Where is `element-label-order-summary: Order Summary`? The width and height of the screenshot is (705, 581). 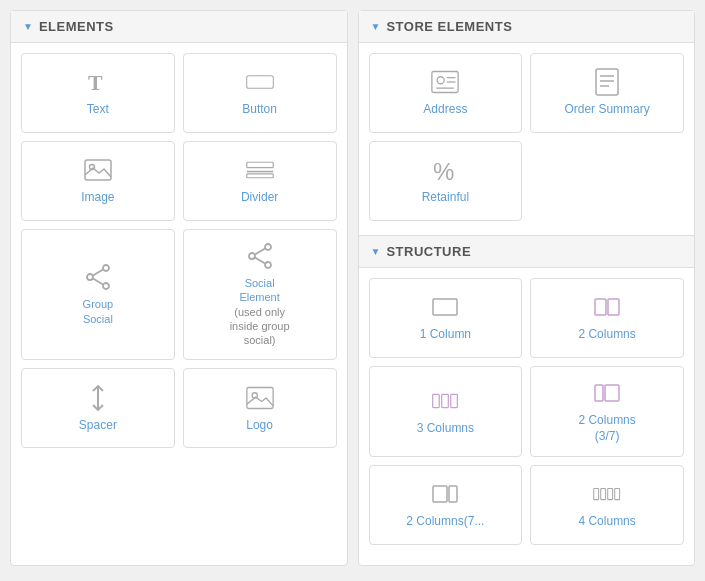 element-label-order-summary: Order Summary is located at coordinates (606, 110).